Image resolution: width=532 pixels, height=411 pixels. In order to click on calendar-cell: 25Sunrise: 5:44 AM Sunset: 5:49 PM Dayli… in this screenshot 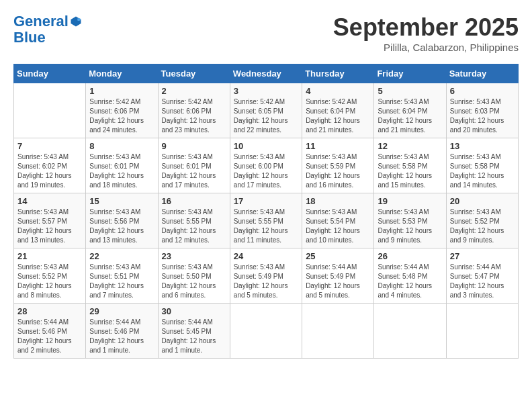, I will do `click(339, 276)`.